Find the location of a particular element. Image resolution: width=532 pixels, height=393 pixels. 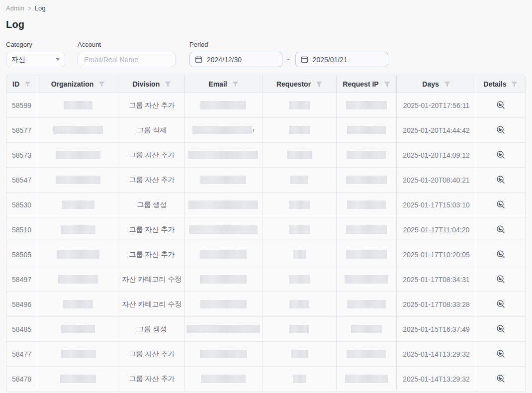

log-id-cell: 58477 is located at coordinates (22, 354).